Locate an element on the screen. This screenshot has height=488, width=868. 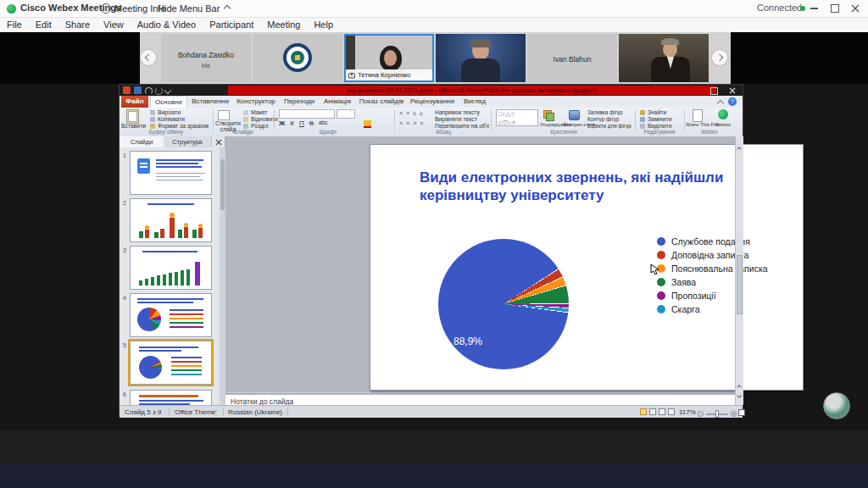
font-name-box is located at coordinates (307, 114).